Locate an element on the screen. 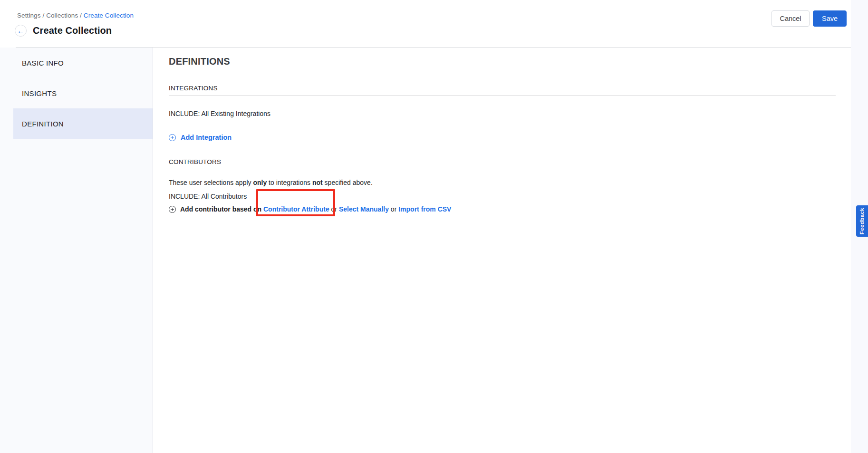 The width and height of the screenshot is (868, 453). integrations-include-line: INCLUDE: All Existing Integrations is located at coordinates (502, 114).